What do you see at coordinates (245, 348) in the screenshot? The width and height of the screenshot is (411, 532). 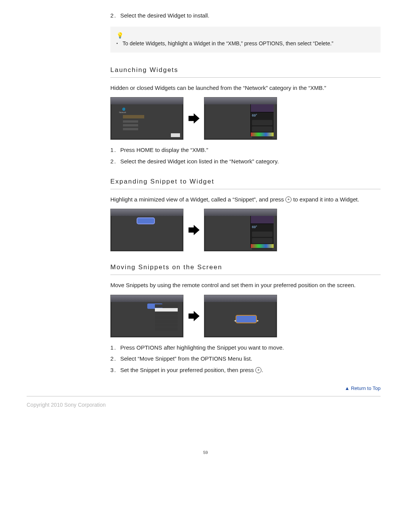 I see `list-item: Press OPTIONS after highlighting the Sni…` at bounding box center [245, 348].